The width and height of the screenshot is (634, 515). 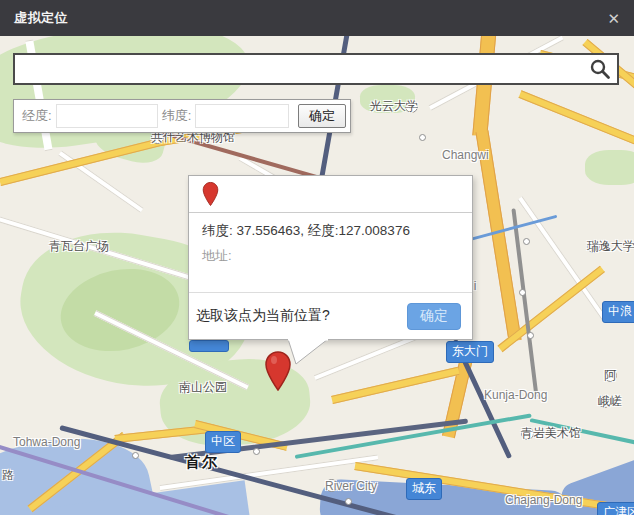 What do you see at coordinates (330, 258) in the screenshot?
I see `location-popup: 纬度: 37.556463, 经度:127.008376 地址: 选取该点为当前…` at bounding box center [330, 258].